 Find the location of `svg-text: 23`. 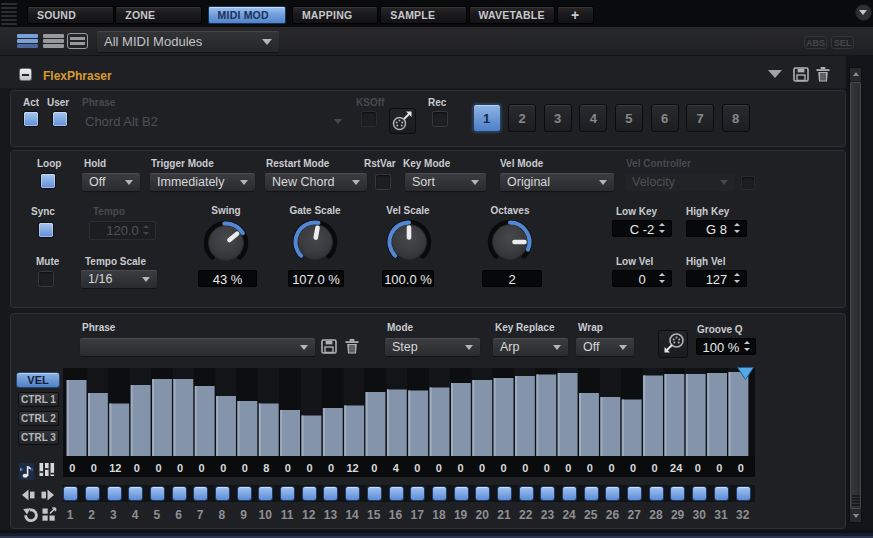

svg-text: 23 is located at coordinates (548, 515).